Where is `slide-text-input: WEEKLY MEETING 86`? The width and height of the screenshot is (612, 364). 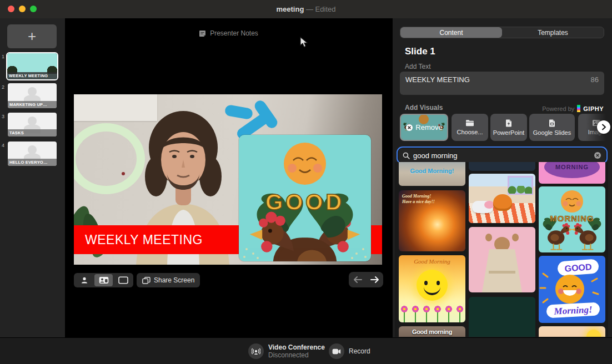 slide-text-input: WEEKLY MEETING 86 is located at coordinates (502, 83).